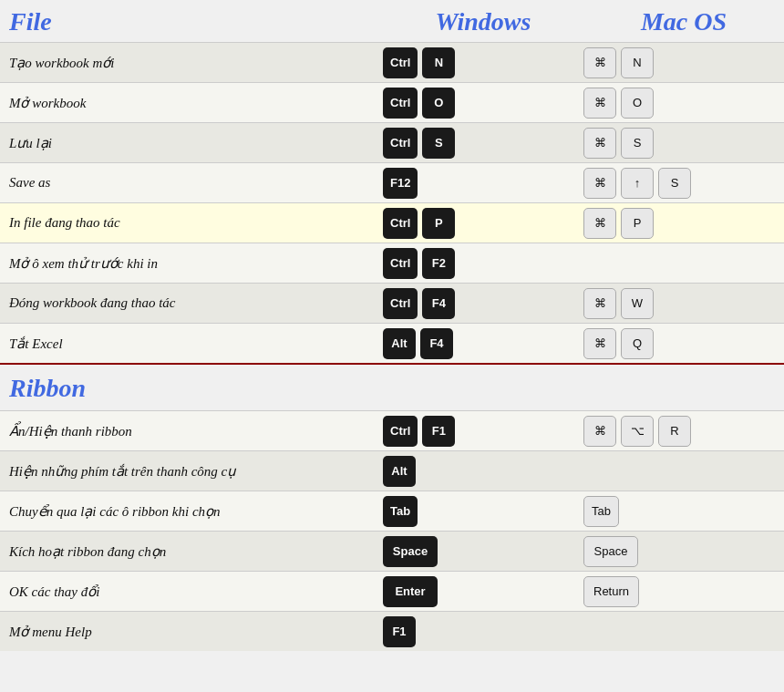 This screenshot has height=692, width=784. What do you see at coordinates (483, 344) in the screenshot?
I see `windows-keys: AltF4` at bounding box center [483, 344].